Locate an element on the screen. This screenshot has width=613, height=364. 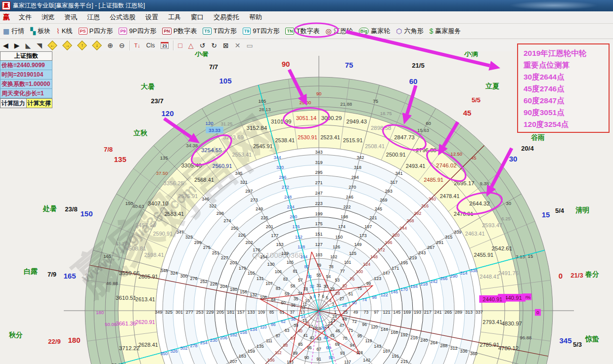
toolbar-button-9T四方形: T99T四方形 is located at coordinates (261, 31).